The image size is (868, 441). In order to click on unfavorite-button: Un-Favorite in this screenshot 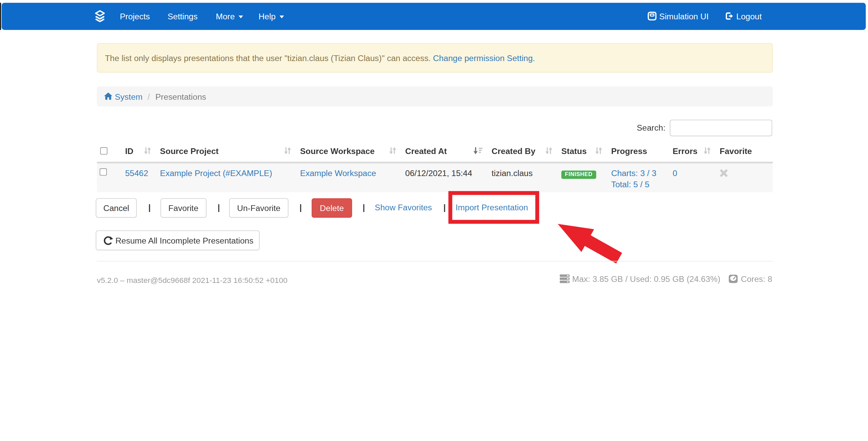, I will do `click(259, 208)`.